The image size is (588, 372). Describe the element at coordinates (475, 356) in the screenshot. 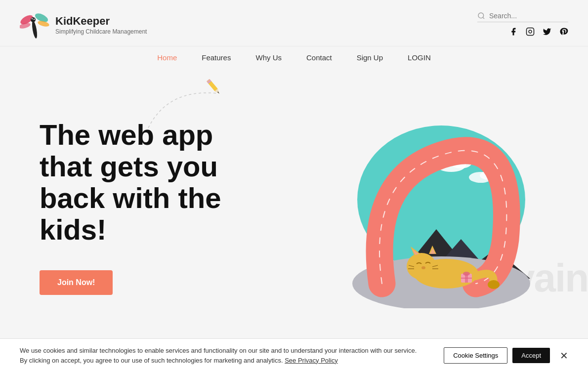

I see `cookie-settings-button: Cookie Settings` at that location.